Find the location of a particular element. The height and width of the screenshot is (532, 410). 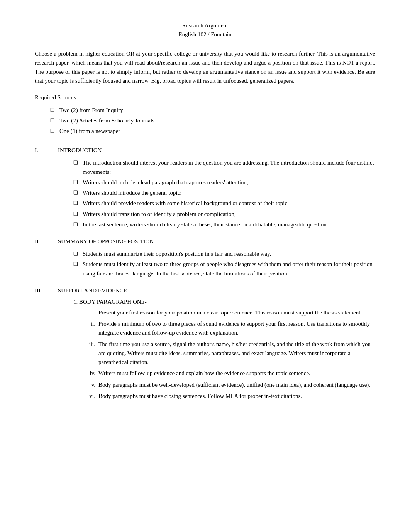

body-paragraph-one-list: i. Present your first reason for your po… is located at coordinates (230, 355).